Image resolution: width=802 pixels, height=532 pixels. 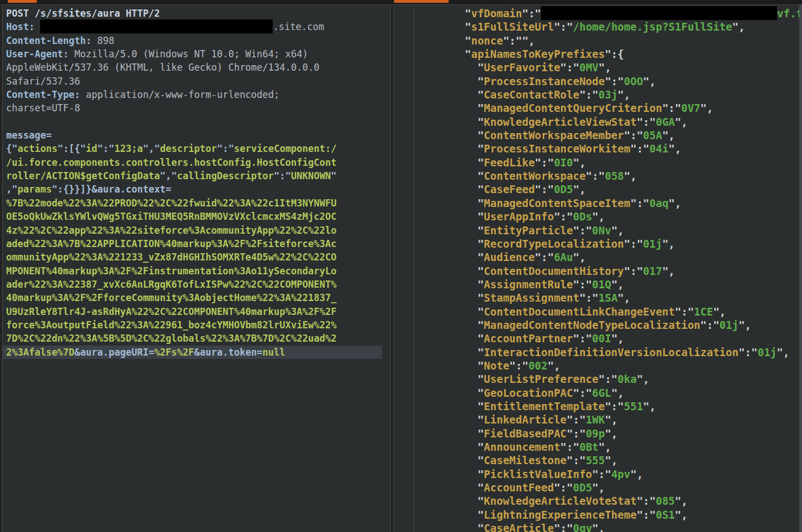 What do you see at coordinates (35, 189) in the screenshot?
I see `code-token: params` at bounding box center [35, 189].